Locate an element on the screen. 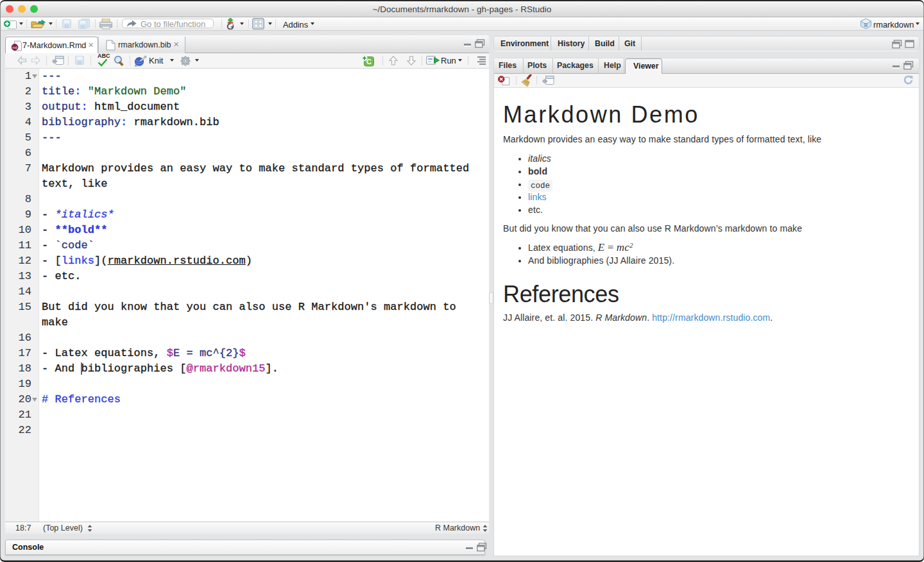  svg-text: md is located at coordinates (15, 47).